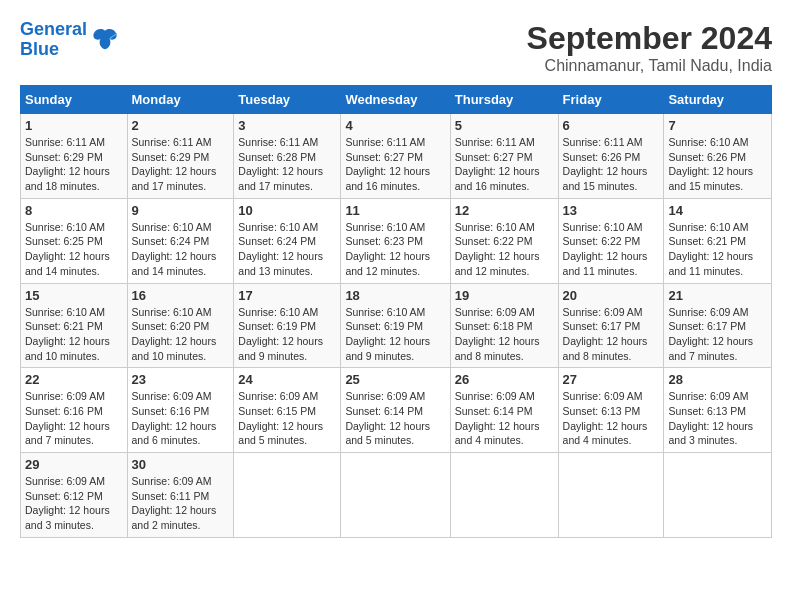 This screenshot has height=612, width=792. Describe the element at coordinates (74, 240) in the screenshot. I see `calendar-cell: 8 Sunrise: 6:10 AMSunset: 6:25 PMDayligh…` at that location.